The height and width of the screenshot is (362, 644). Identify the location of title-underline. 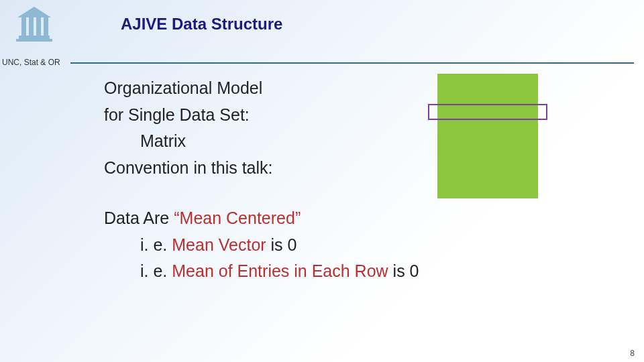
(352, 63).